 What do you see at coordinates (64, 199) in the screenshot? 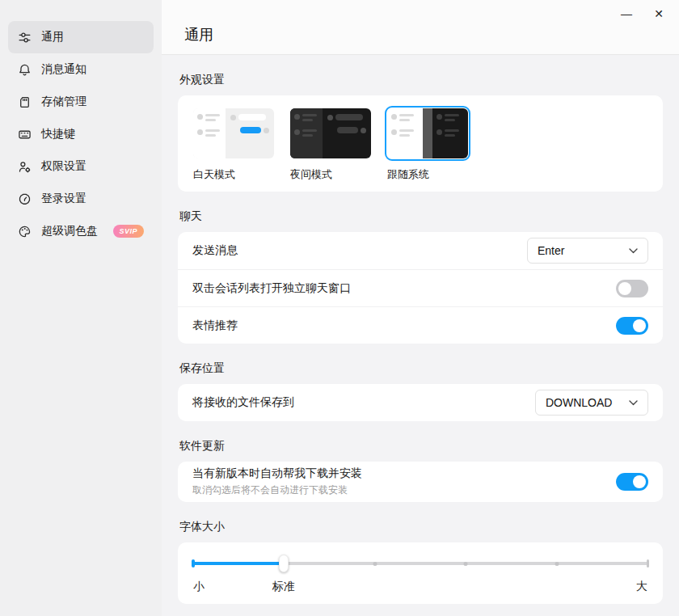
I see `sidebar-item-label: 登录设置` at bounding box center [64, 199].